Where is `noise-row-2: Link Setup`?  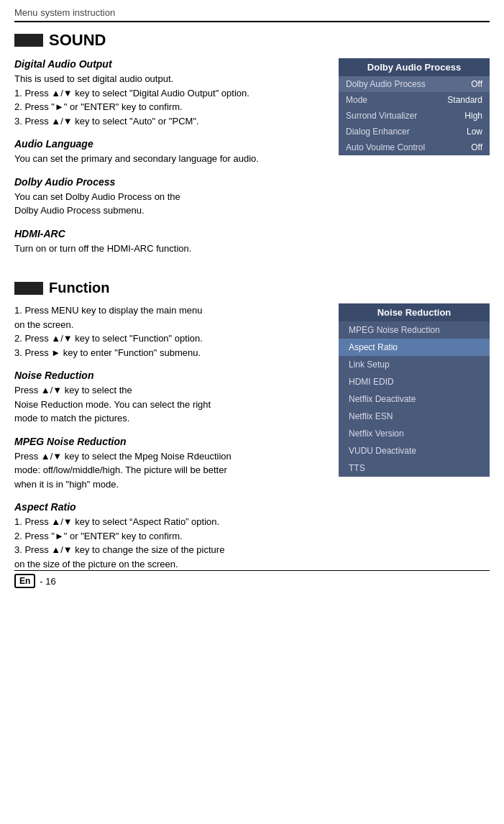
noise-row-2: Link Setup is located at coordinates (414, 365).